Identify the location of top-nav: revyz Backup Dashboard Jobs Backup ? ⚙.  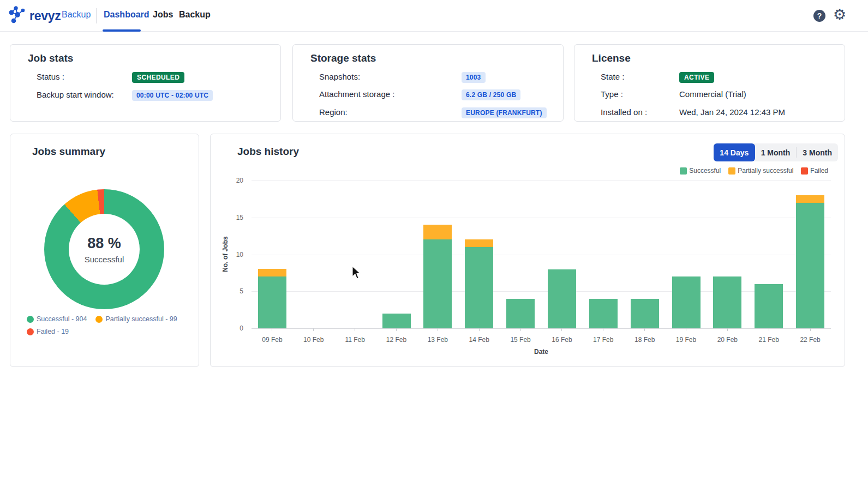
(434, 16).